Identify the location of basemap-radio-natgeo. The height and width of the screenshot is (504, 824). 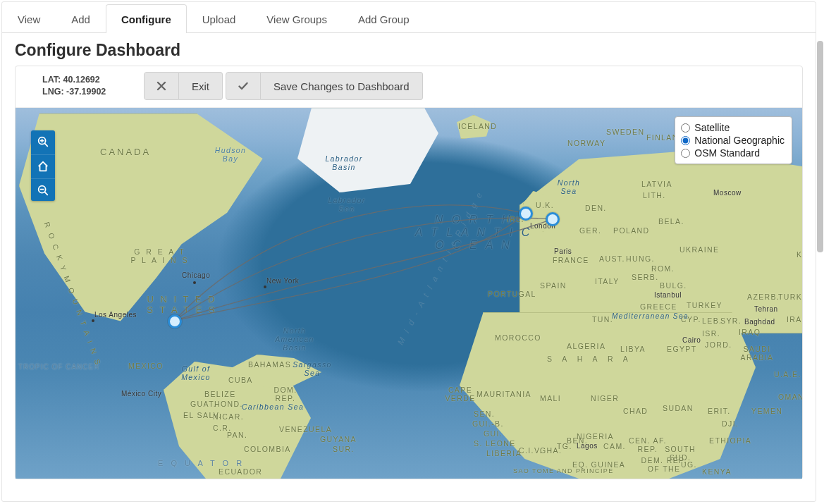
(685, 141).